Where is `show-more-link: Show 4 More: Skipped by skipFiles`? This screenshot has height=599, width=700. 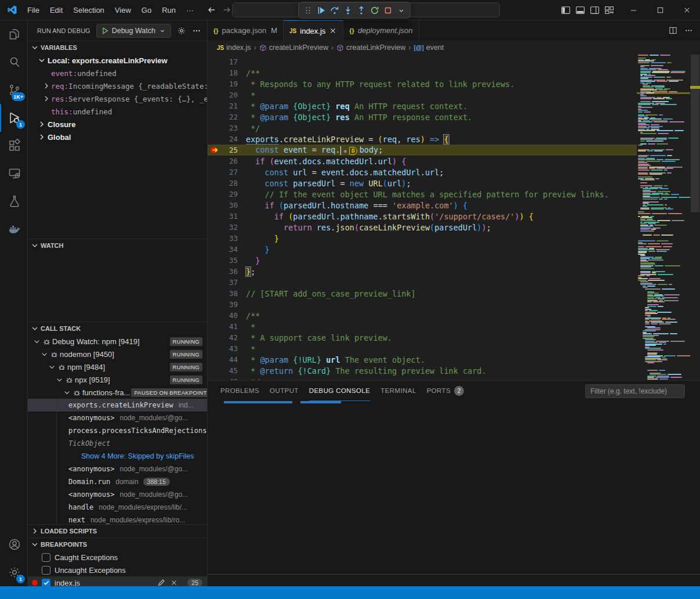
show-more-link: Show 4 More: Skipped by skipFiles is located at coordinates (131, 456).